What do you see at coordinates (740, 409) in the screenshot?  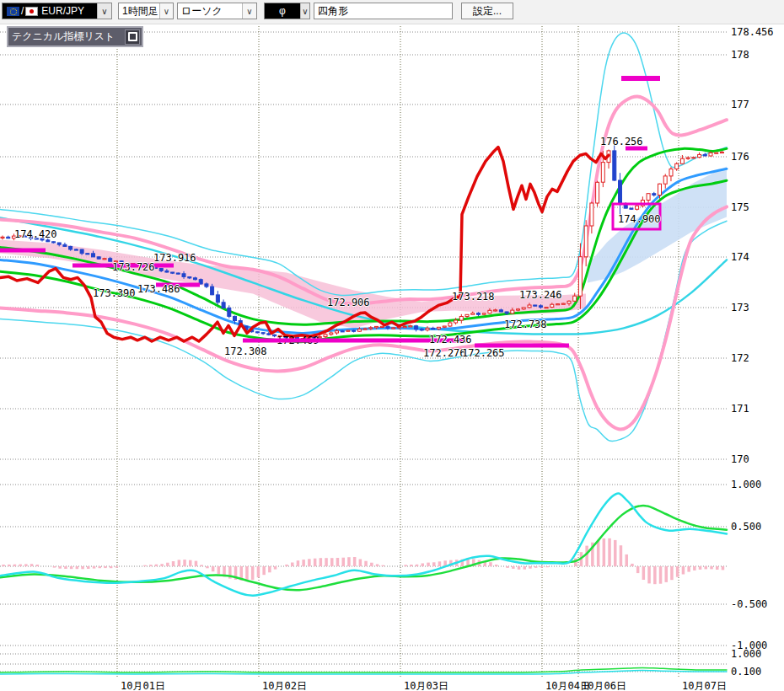 I see `price-axis-label: 171` at bounding box center [740, 409].